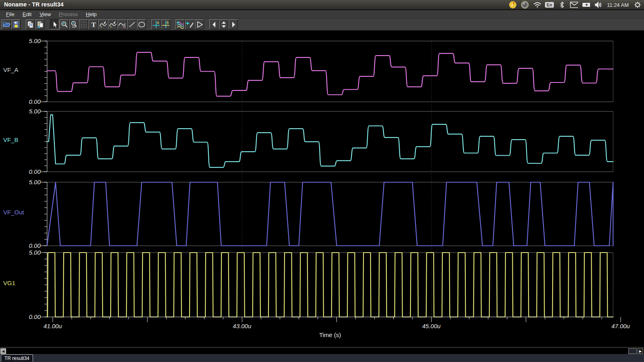 The height and width of the screenshot is (362, 644). Describe the element at coordinates (161, 24) in the screenshot. I see `toolbar-group: ab` at that location.